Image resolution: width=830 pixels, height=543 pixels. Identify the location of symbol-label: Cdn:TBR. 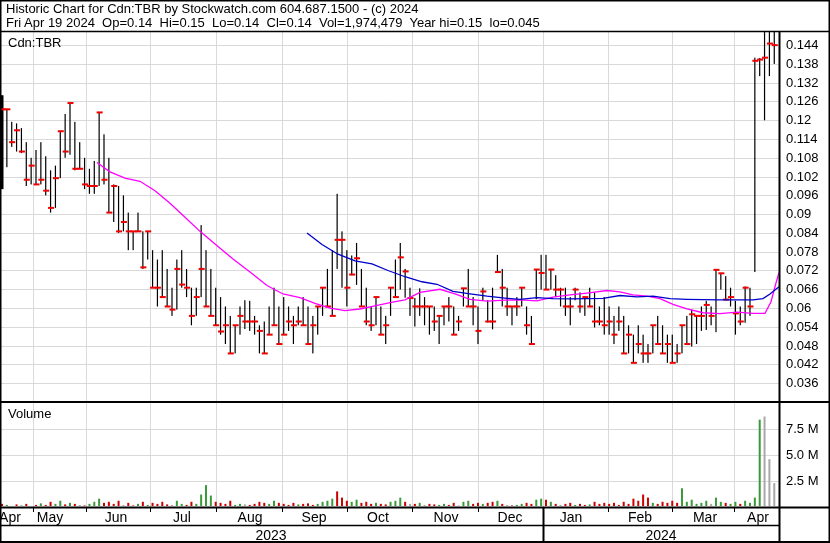
(34, 42).